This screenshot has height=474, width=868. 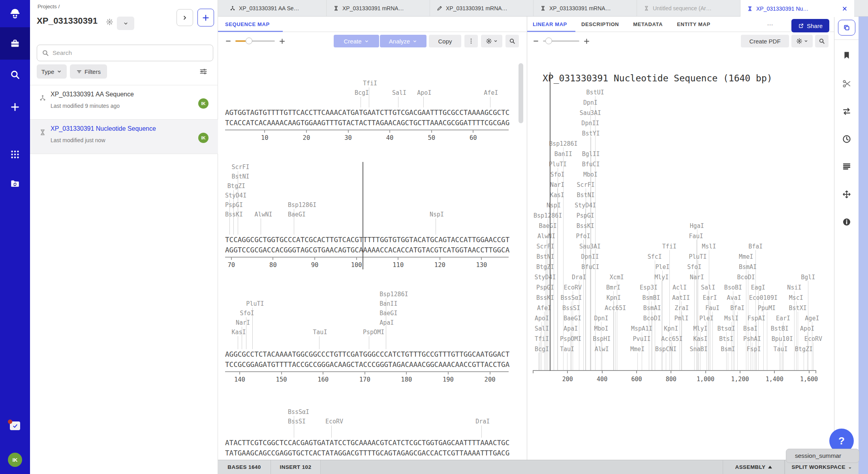 What do you see at coordinates (812, 318) in the screenshot?
I see `enzyme-label: AgeI` at bounding box center [812, 318].